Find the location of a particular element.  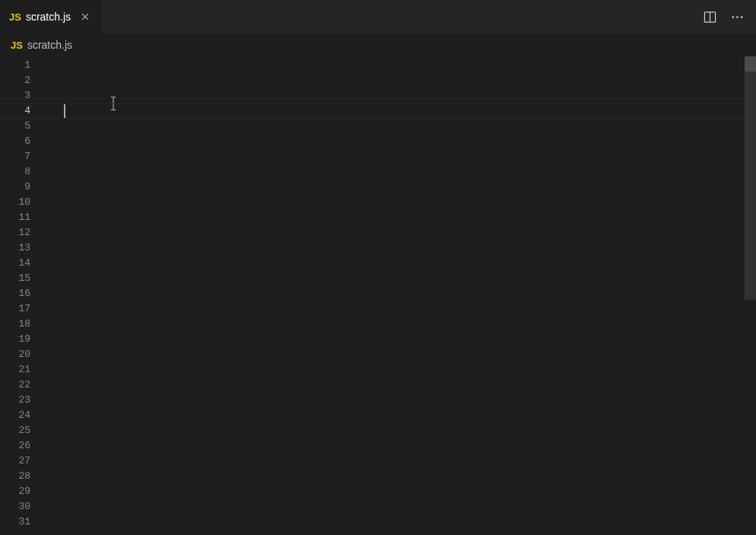

file-tab: JS scratch.js is located at coordinates (50, 17).